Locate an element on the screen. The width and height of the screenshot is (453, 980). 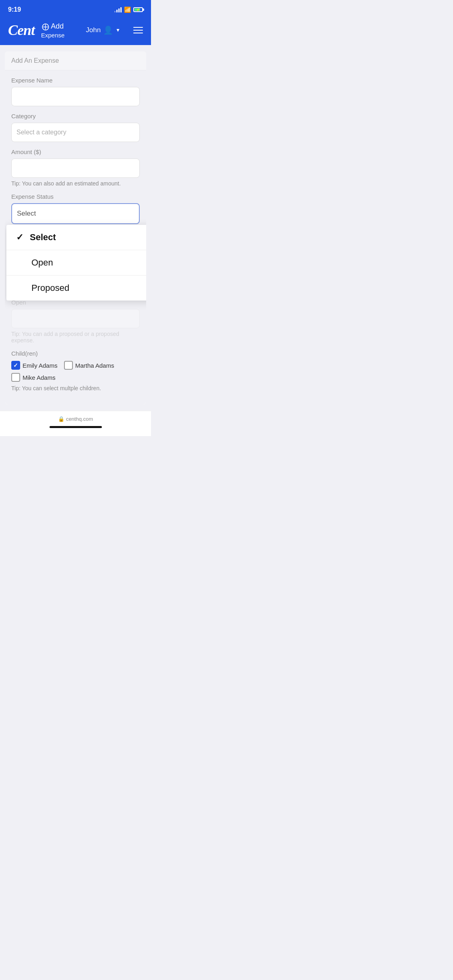
hamburger-menu is located at coordinates (138, 30).